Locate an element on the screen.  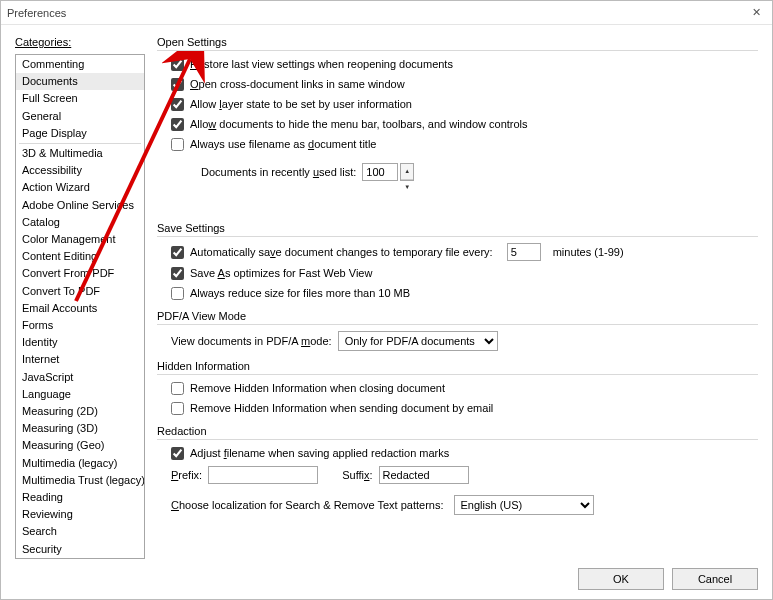
filename-title-row: Always use filename as document title is located at coordinates (464, 144).